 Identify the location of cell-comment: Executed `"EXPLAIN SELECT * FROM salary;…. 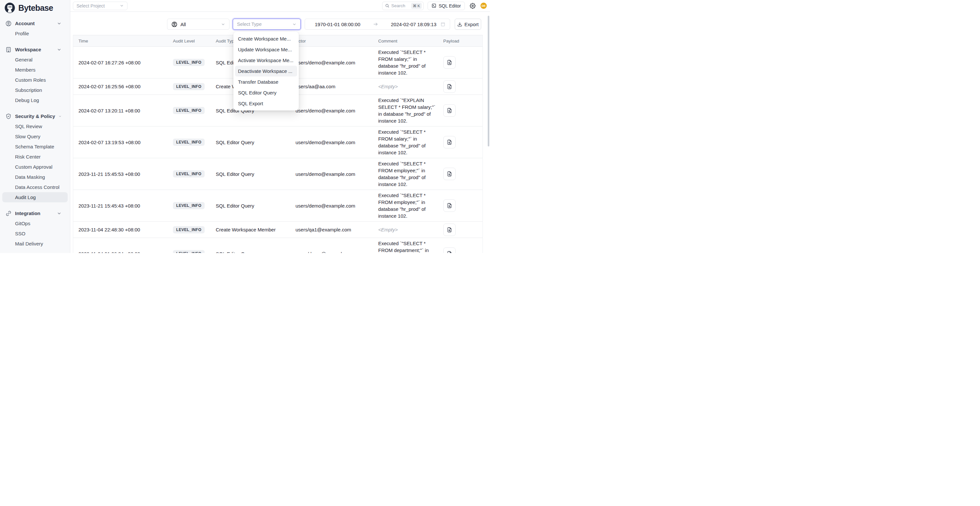
(406, 110).